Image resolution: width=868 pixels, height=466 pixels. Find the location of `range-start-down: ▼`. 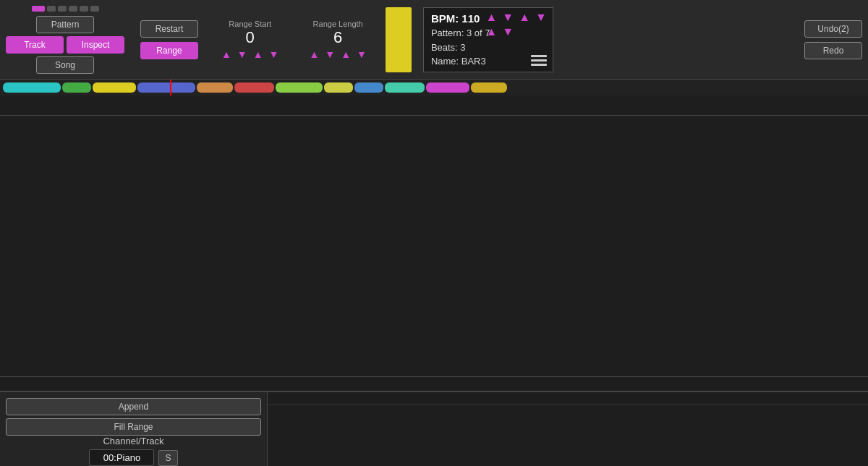

range-start-down: ▼ is located at coordinates (242, 54).